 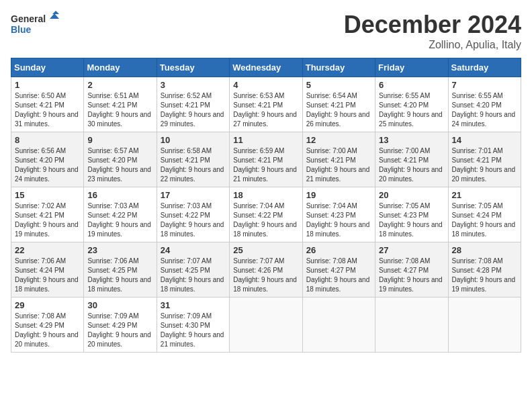 What do you see at coordinates (266, 270) in the screenshot?
I see `table-row: 25Sunrise: 7:07 AMSunset: 4:26 PMDayligh…` at bounding box center [266, 270].